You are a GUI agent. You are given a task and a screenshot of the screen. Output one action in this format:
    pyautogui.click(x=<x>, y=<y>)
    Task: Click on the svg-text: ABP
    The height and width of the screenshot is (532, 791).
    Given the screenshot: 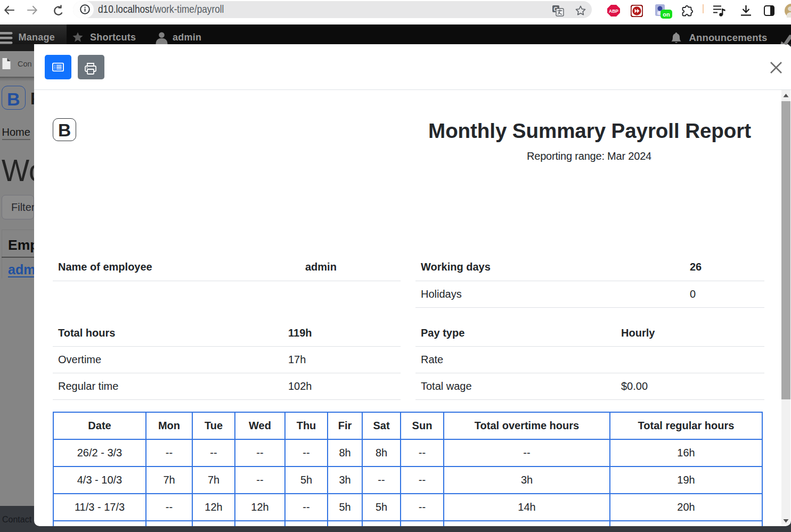 What is the action you would take?
    pyautogui.click(x=614, y=11)
    